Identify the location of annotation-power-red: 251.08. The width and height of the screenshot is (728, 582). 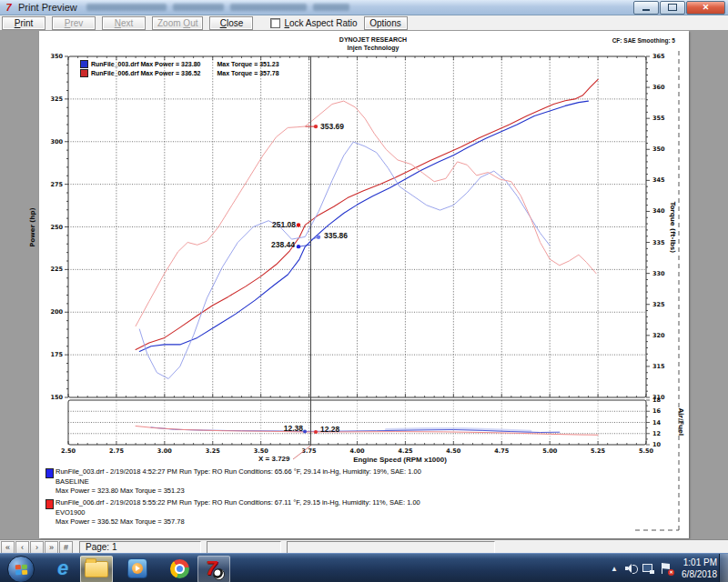
(284, 225).